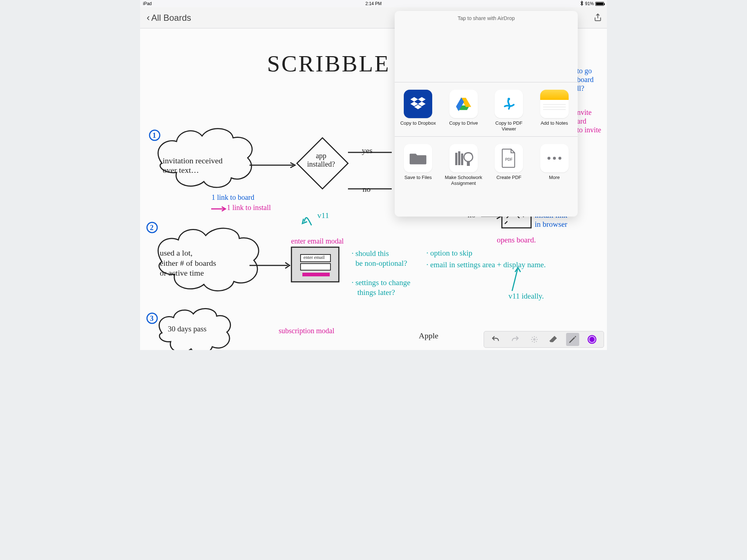  What do you see at coordinates (516, 240) in the screenshot?
I see `opens-board-label: opens board.` at bounding box center [516, 240].